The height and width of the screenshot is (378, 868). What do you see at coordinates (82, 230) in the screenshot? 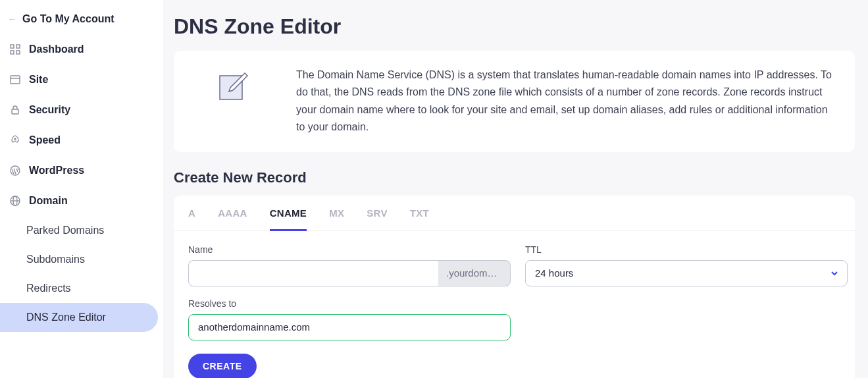
I see `sidebar-sub-parked-domains: Parked Domains` at bounding box center [82, 230].